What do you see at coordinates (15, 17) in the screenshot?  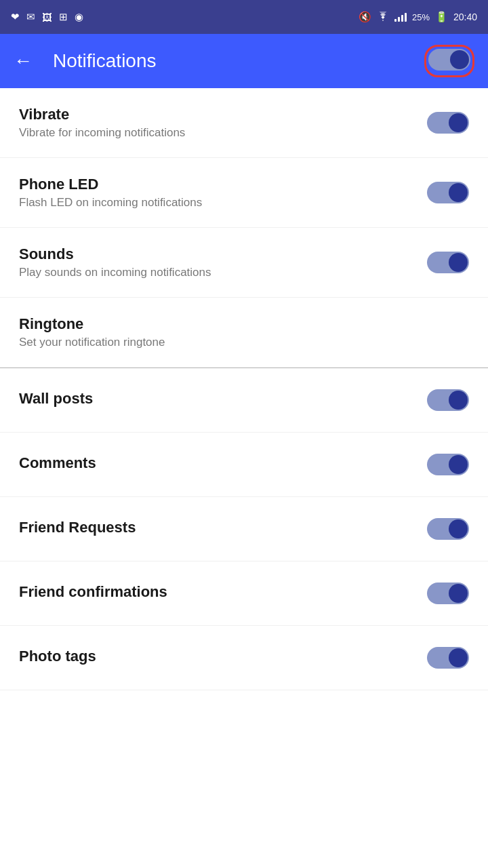 I see `pinterest-icon: ❤` at bounding box center [15, 17].